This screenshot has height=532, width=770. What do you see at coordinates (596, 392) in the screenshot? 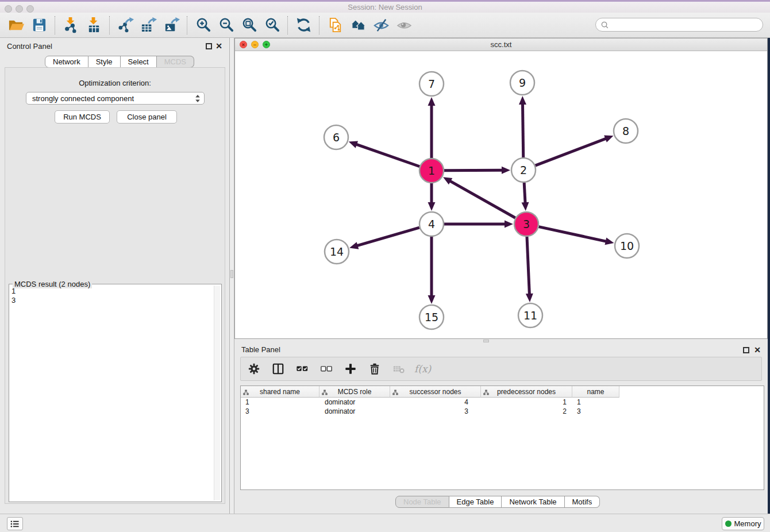
I see `column-header-name: name` at bounding box center [596, 392].